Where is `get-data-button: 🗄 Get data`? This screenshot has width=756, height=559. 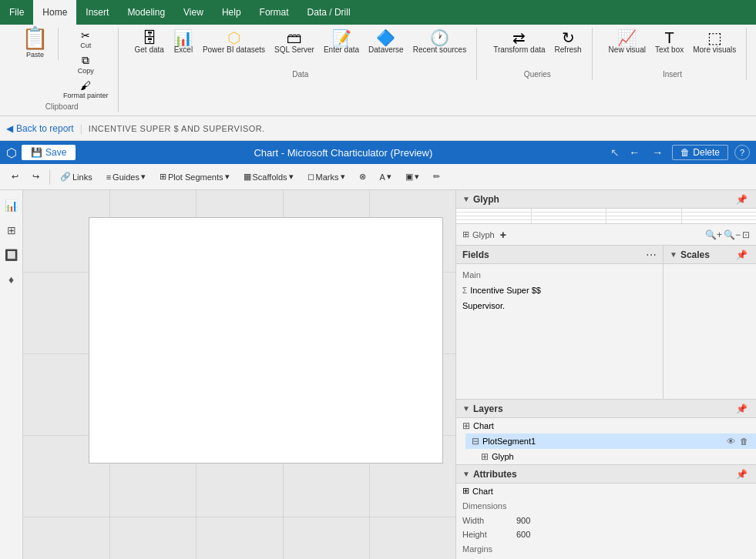
get-data-button: 🗄 Get data is located at coordinates (150, 42).